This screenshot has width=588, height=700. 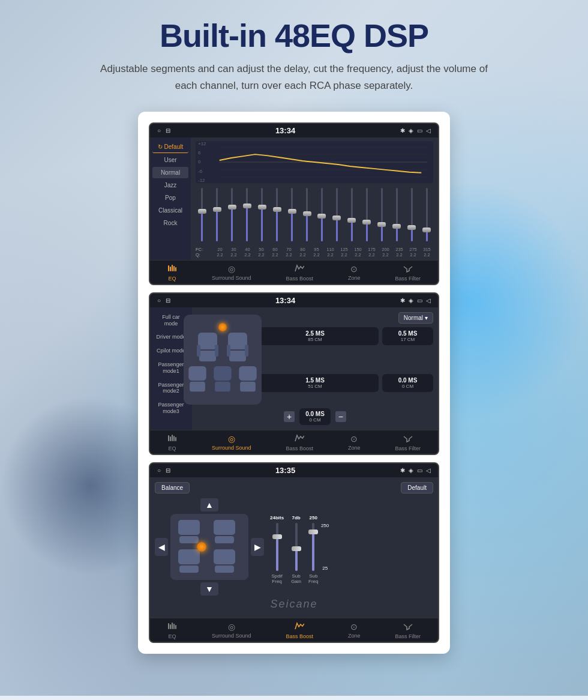 I want to click on spdif-slider, so click(x=277, y=547).